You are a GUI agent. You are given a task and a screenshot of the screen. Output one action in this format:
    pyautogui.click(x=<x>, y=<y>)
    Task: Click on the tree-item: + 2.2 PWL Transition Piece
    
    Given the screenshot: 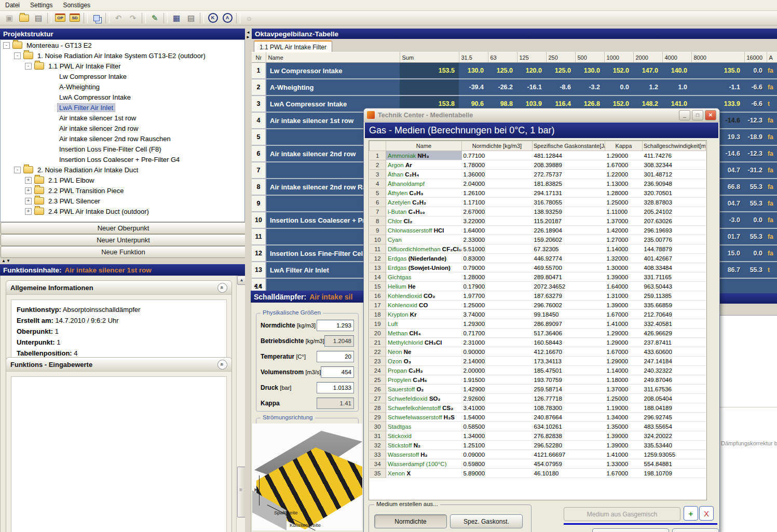 What is the action you would take?
    pyautogui.click(x=122, y=190)
    